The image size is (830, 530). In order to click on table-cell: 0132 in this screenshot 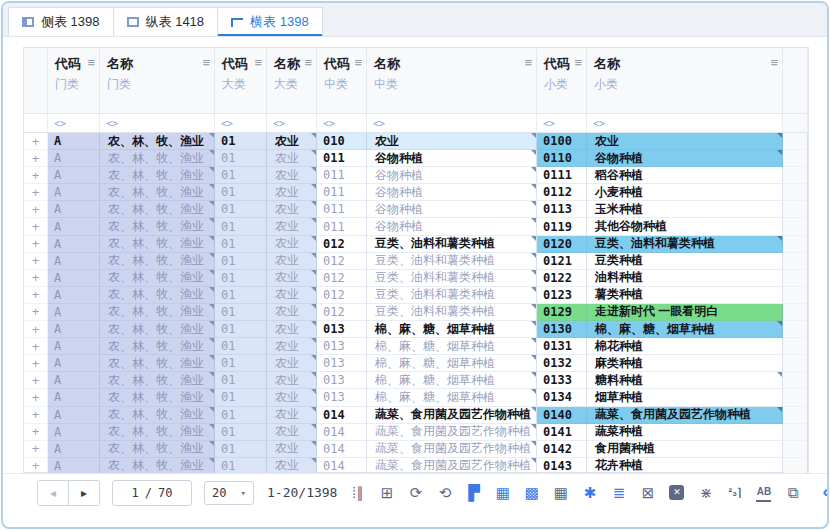, I will do `click(562, 364)`.